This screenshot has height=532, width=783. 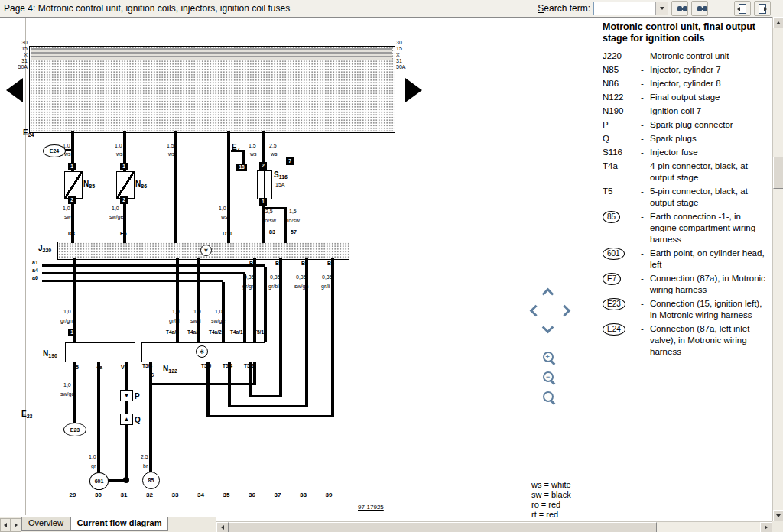 I want to click on diagram-label: B5, so click(x=330, y=263).